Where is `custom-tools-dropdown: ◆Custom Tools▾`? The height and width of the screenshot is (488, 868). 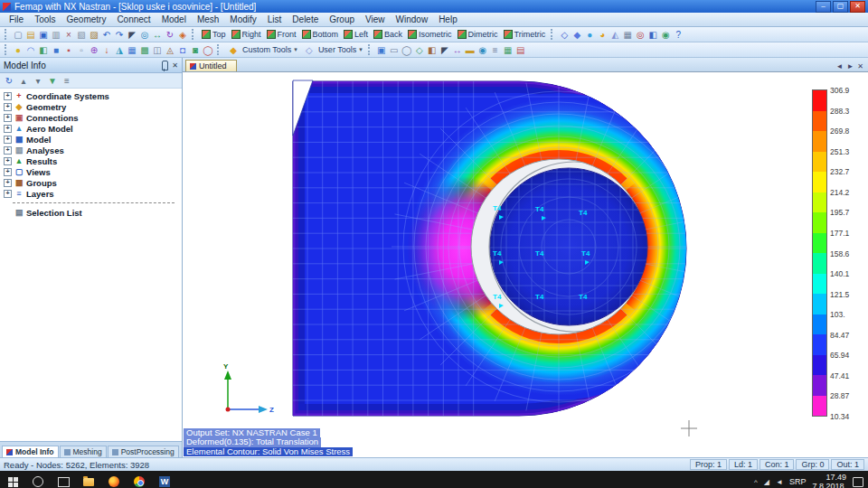 custom-tools-dropdown: ◆Custom Tools▾ is located at coordinates (262, 51).